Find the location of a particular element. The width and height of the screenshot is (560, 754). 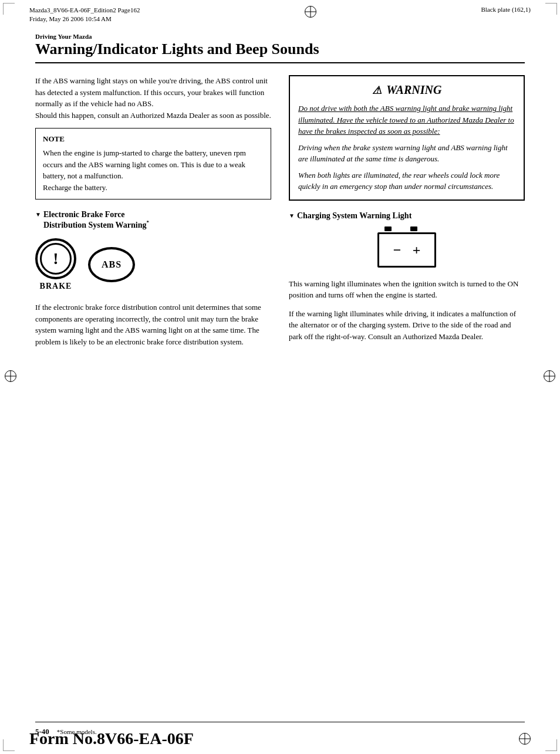

battery-minus-symbol: − is located at coordinates (397, 250).